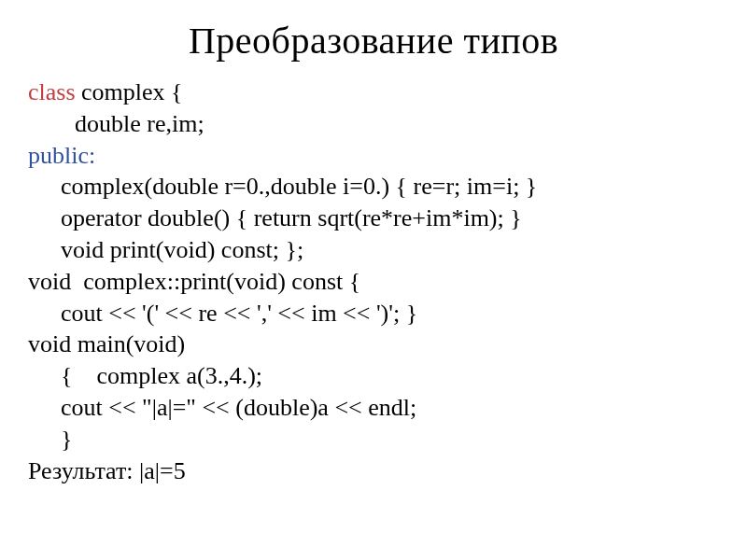 This screenshot has width=747, height=560. What do you see at coordinates (129, 91) in the screenshot?
I see `class-declaration: complex {` at bounding box center [129, 91].